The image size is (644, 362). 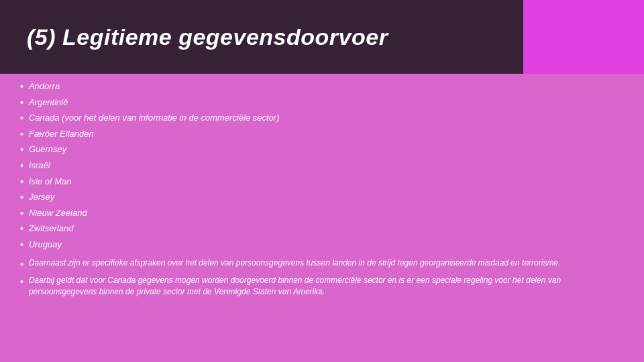 What do you see at coordinates (325, 87) in the screenshot?
I see `list-item: Andorra` at bounding box center [325, 87].